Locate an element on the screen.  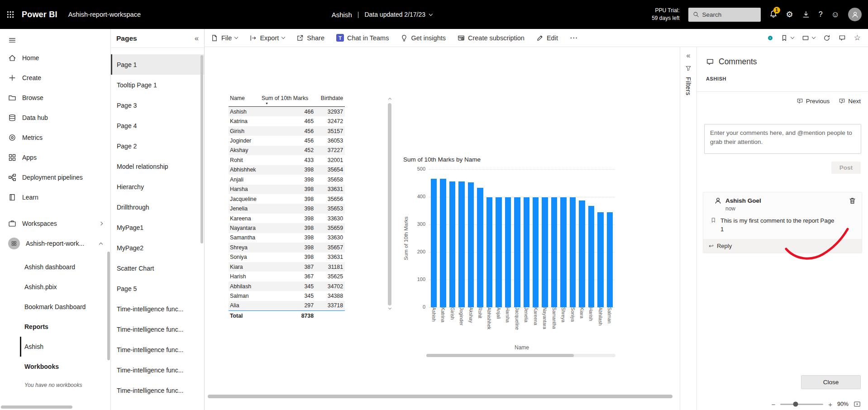
sidebar-item-deployment-pipelines: Deployment pipelines is located at coordinates (55, 177).